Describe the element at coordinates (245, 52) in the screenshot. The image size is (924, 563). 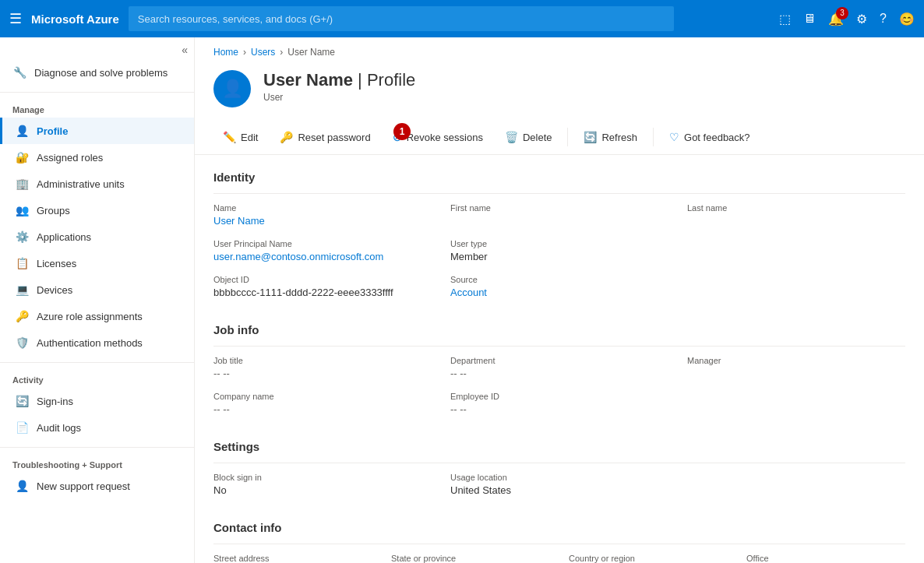
I see `breadcrumb-sep-1: ›` at that location.